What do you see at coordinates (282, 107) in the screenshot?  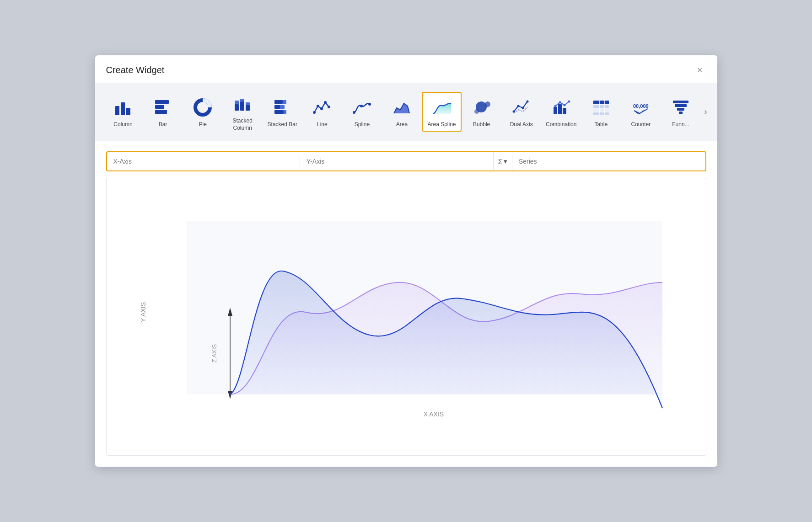 I see `stacked-bar-icon` at bounding box center [282, 107].